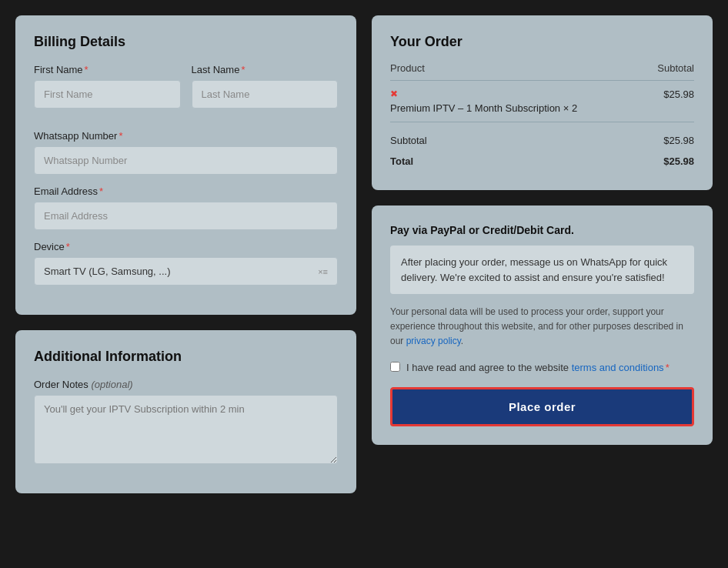  Describe the element at coordinates (408, 68) in the screenshot. I see `product-header: Product` at that location.